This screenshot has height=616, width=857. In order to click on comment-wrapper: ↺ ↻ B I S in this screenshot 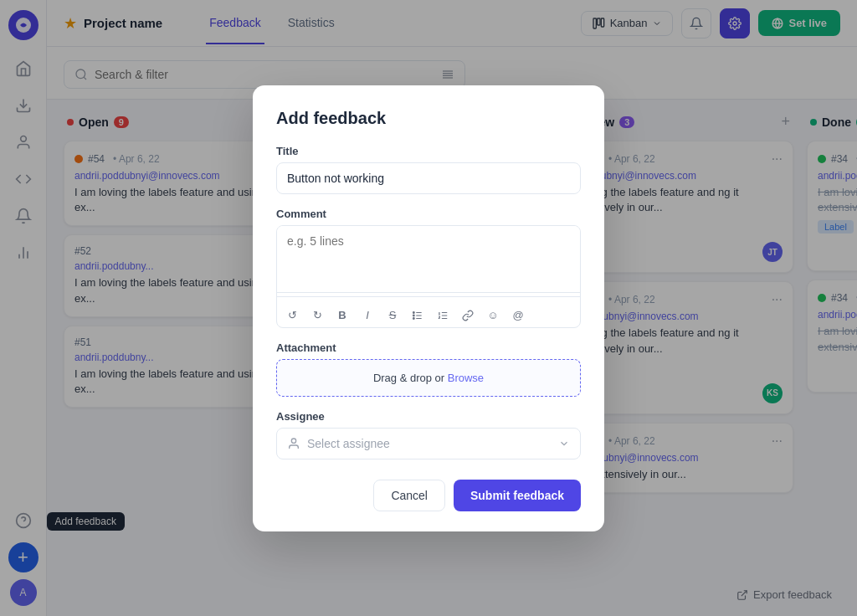, I will do `click(428, 276)`.